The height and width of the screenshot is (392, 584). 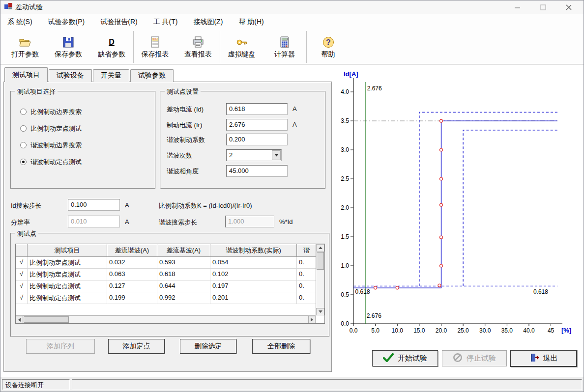 What do you see at coordinates (535, 359) in the screenshot?
I see `exit-icon` at bounding box center [535, 359].